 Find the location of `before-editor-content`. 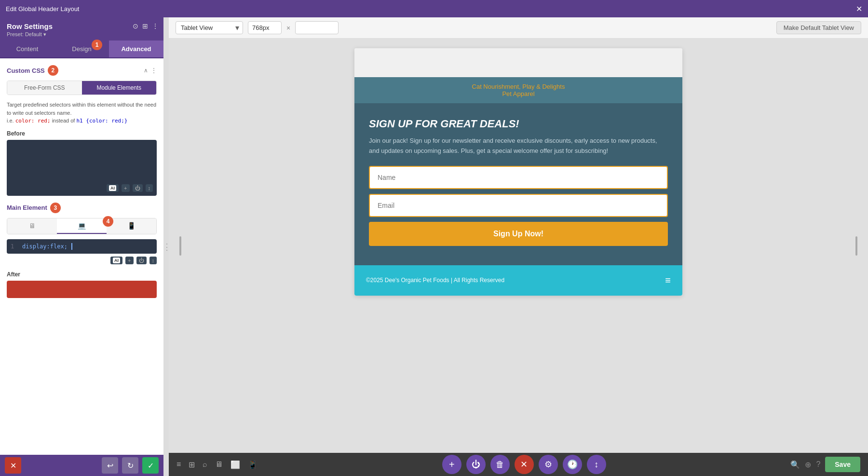

before-editor-content is located at coordinates (82, 163).